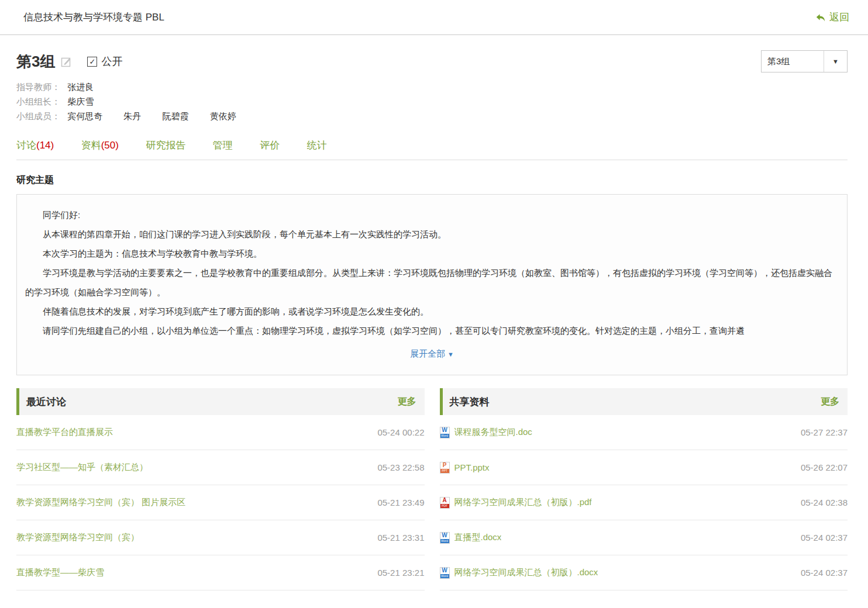 The height and width of the screenshot is (608, 868). Describe the element at coordinates (830, 402) in the screenshot. I see `files-more-link: 更多` at that location.